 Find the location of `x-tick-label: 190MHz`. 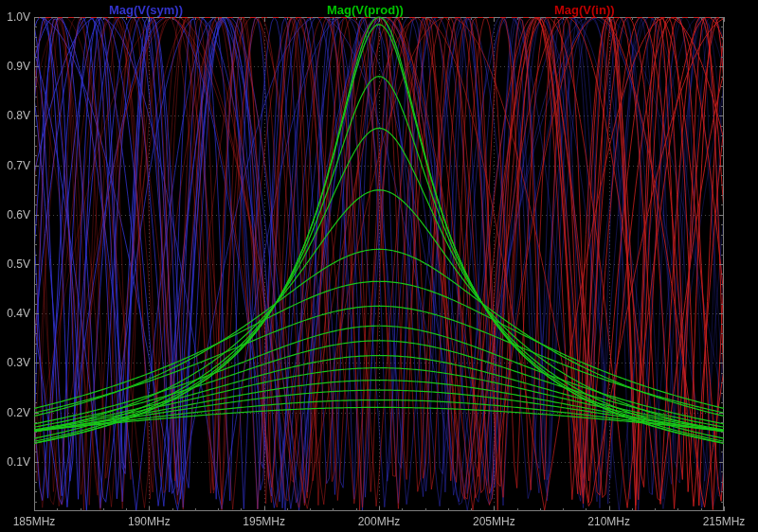

x-tick-label: 190MHz is located at coordinates (149, 522).